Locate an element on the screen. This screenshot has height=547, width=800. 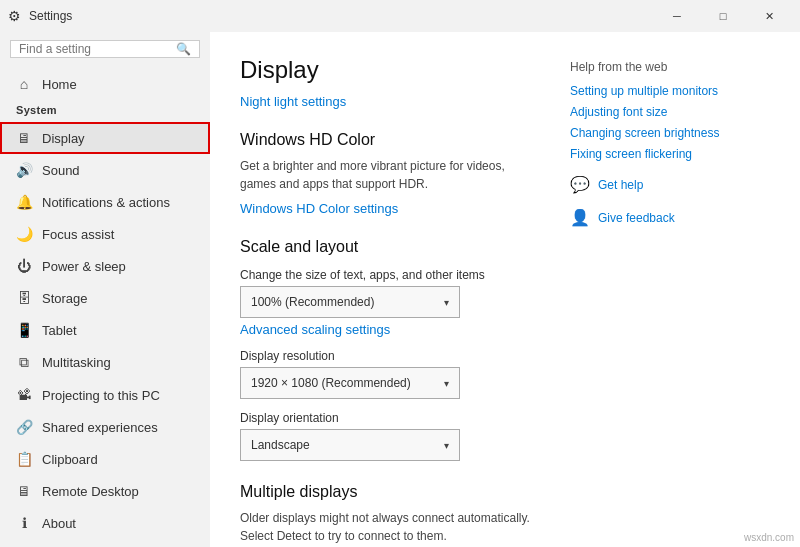
resolution-dropdown-arrow: ▾ is located at coordinates (446, 384).